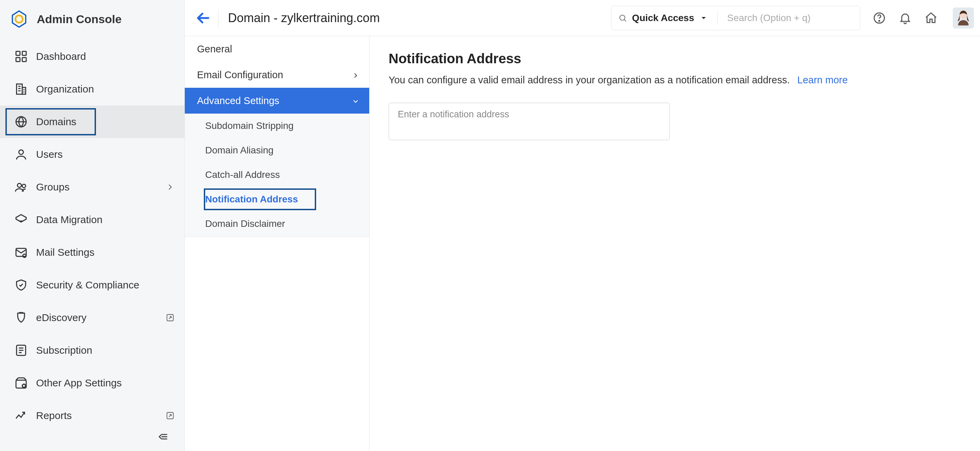 This screenshot has height=451, width=980. What do you see at coordinates (203, 18) in the screenshot?
I see `back-button` at bounding box center [203, 18].